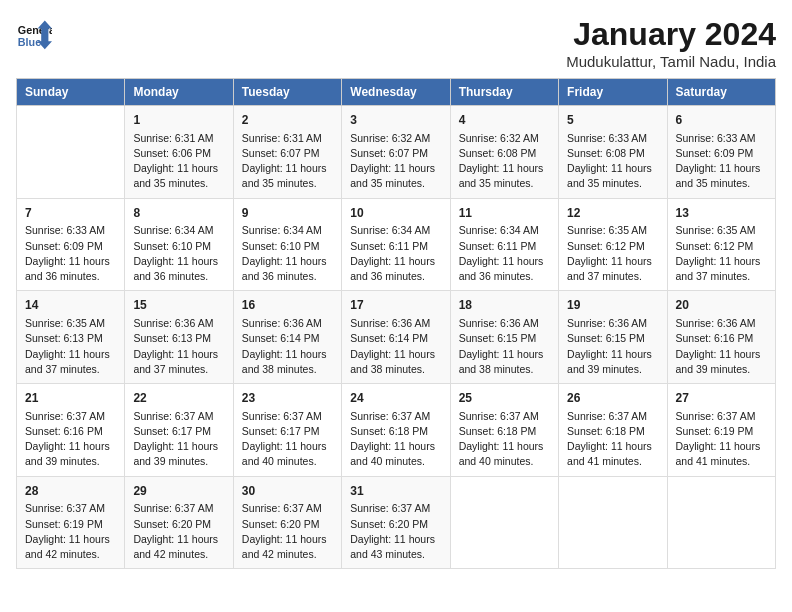 Image resolution: width=792 pixels, height=612 pixels. I want to click on day-number: 3, so click(396, 120).